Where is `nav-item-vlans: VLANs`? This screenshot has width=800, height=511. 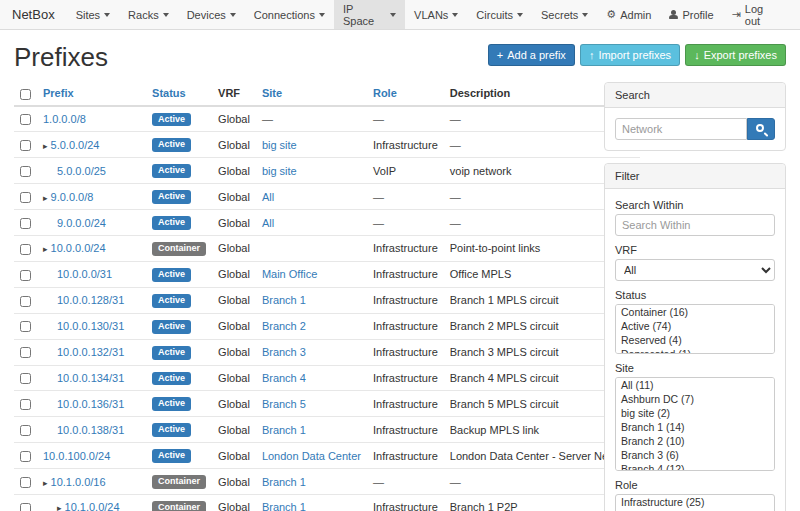 nav-item-vlans: VLANs is located at coordinates (436, 14).